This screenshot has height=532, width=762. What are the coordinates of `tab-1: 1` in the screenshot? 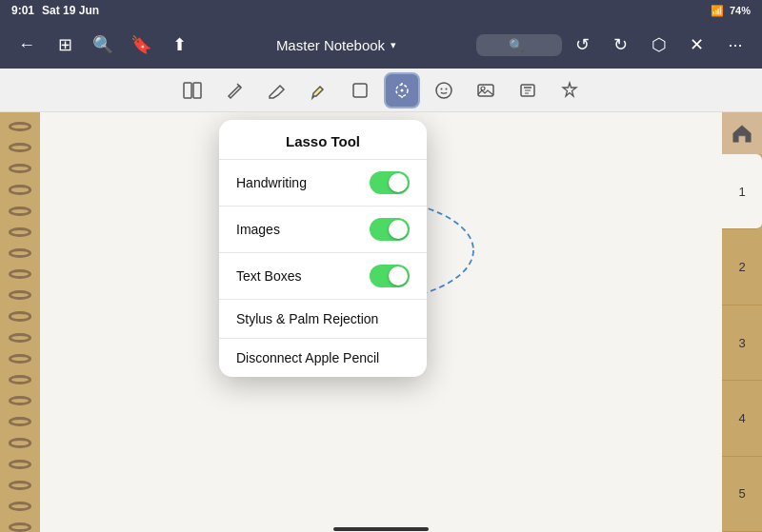 It's located at (742, 192).